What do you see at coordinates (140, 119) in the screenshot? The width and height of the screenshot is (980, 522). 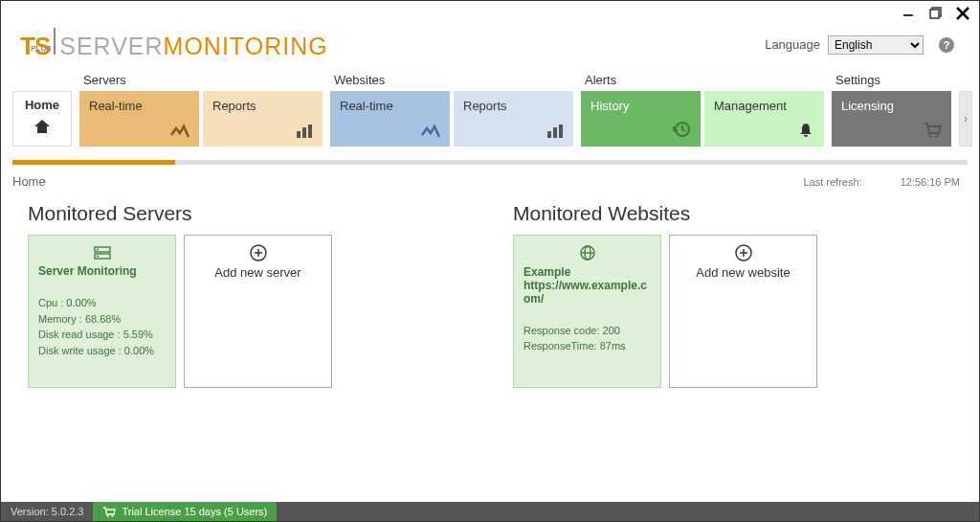 I see `nav-servers-realtime: Real-time` at bounding box center [140, 119].